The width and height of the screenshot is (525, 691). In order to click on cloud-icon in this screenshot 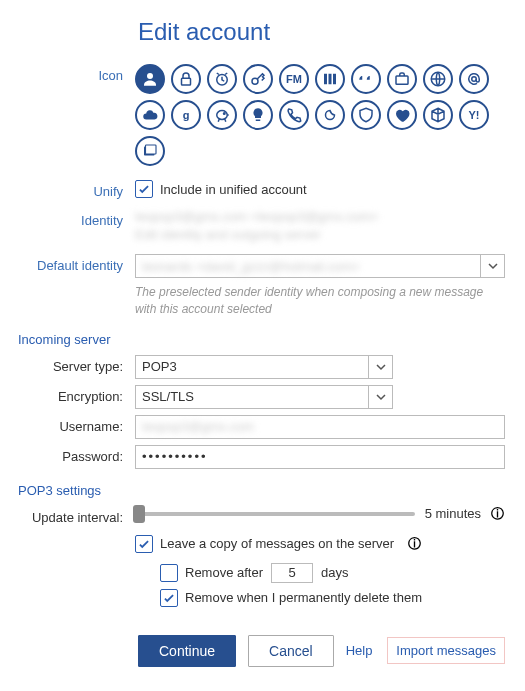, I will do `click(150, 115)`.